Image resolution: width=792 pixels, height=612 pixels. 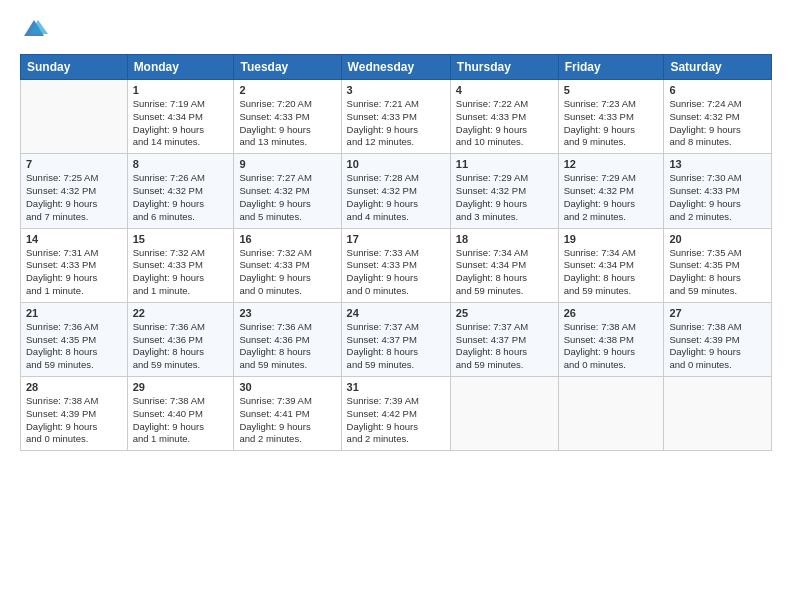 I want to click on day-number: 9, so click(x=287, y=164).